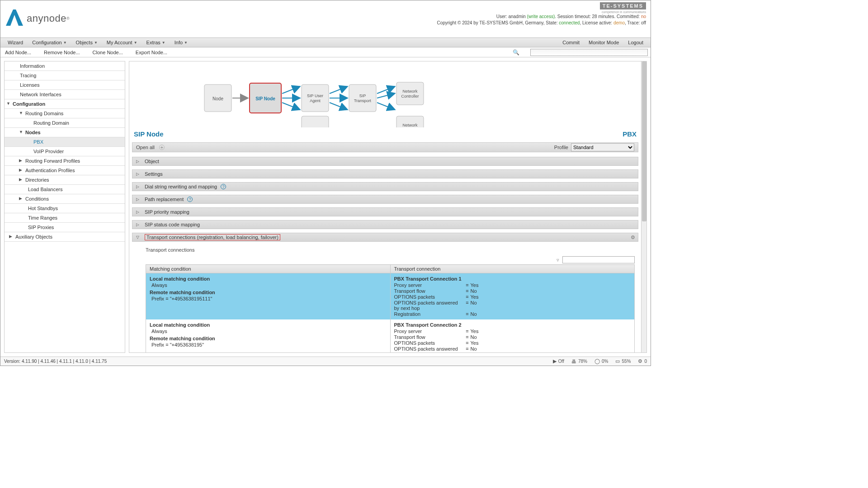 The image size is (868, 488). I want to click on menu-commit: Commit, so click(571, 42).